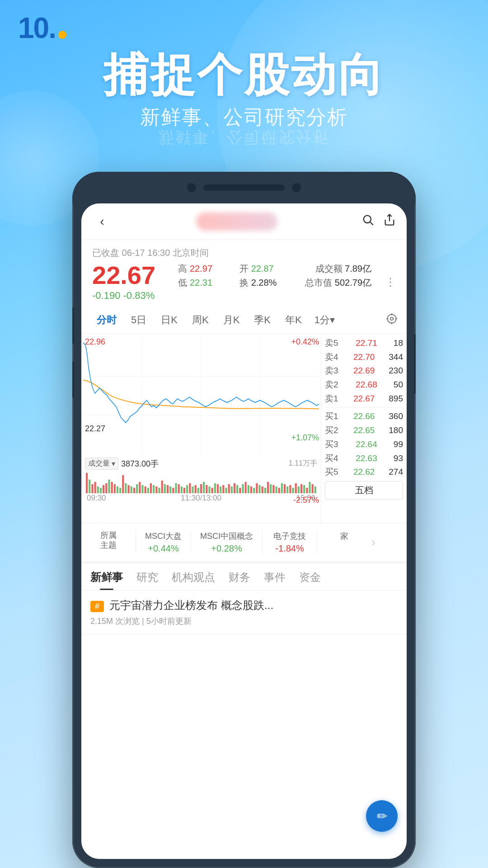 The width and height of the screenshot is (488, 868). Describe the element at coordinates (201, 320) in the screenshot. I see `tab-周K: 周K` at that location.